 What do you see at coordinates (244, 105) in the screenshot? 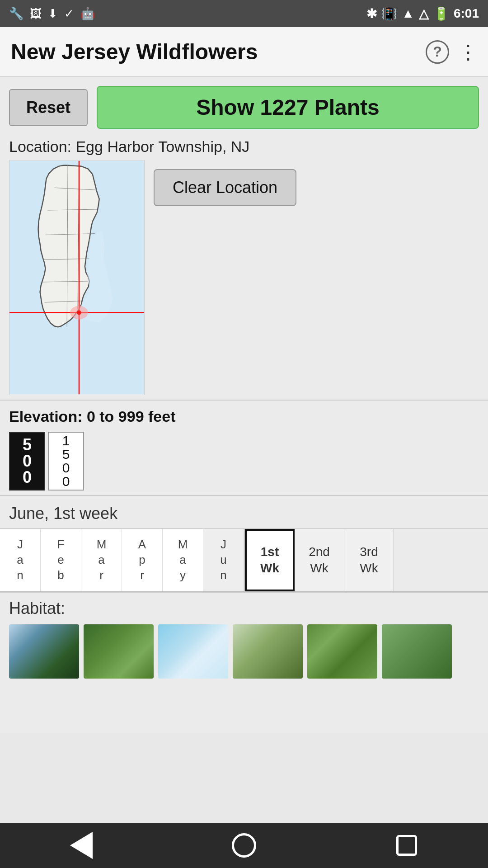
I see `top-buttons-row: Reset Show 1227 Plants` at bounding box center [244, 105].